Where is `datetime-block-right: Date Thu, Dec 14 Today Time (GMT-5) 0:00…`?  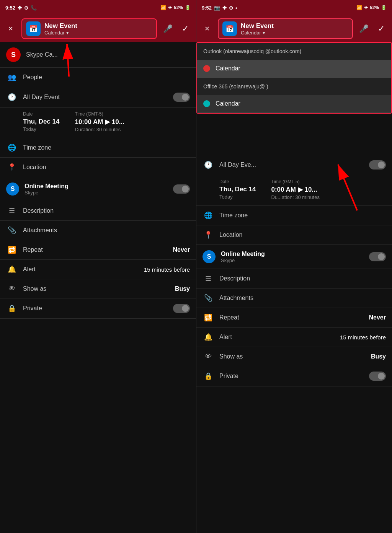
datetime-block-right: Date Thu, Dec 14 Today Time (GMT-5) 0:00… is located at coordinates (294, 191).